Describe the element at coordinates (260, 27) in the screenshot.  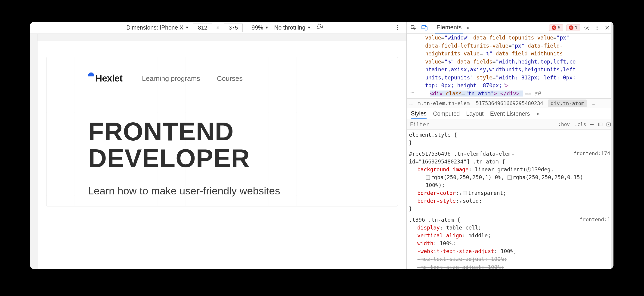
I see `zoom-select: 99% ▼` at that location.